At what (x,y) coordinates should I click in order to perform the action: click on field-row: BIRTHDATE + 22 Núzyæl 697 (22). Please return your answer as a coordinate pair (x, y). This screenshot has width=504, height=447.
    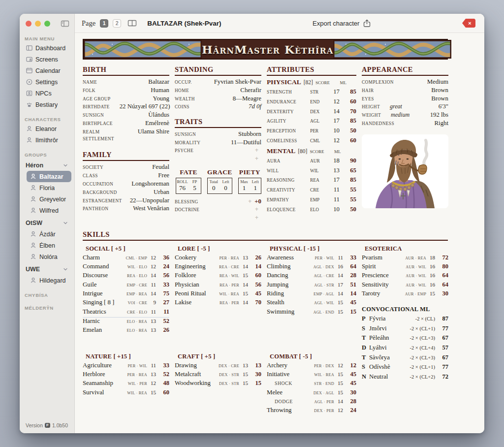
    Looking at the image, I should click on (126, 107).